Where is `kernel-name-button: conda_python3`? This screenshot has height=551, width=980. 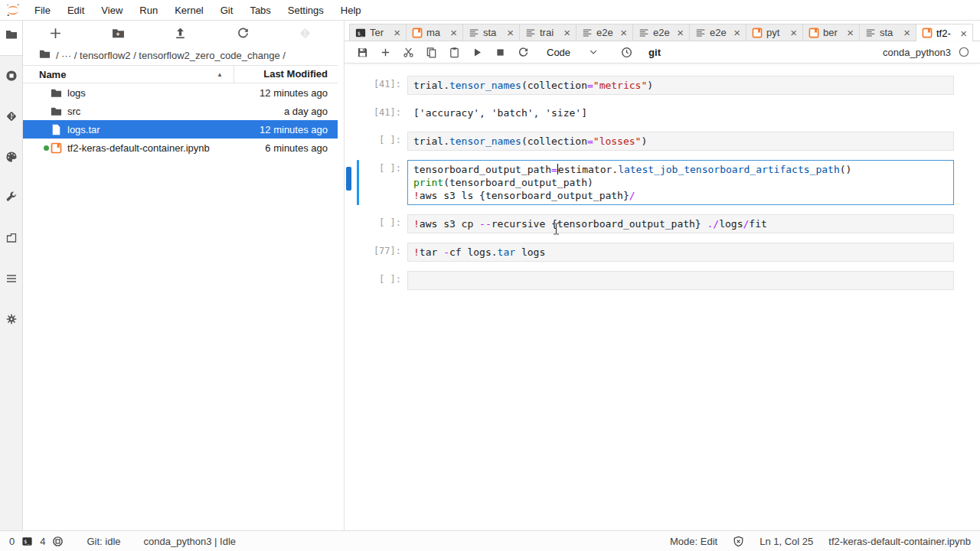
kernel-name-button: conda_python3 is located at coordinates (917, 52).